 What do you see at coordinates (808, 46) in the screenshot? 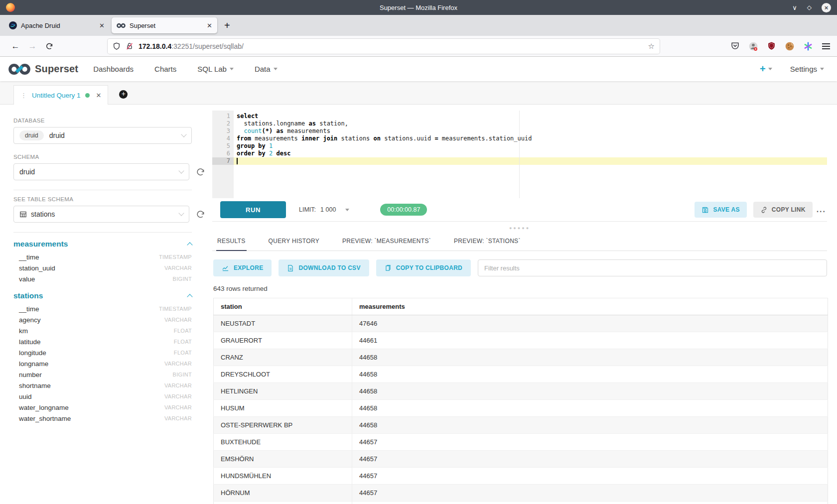
I see `asterisk-extension-icon` at bounding box center [808, 46].